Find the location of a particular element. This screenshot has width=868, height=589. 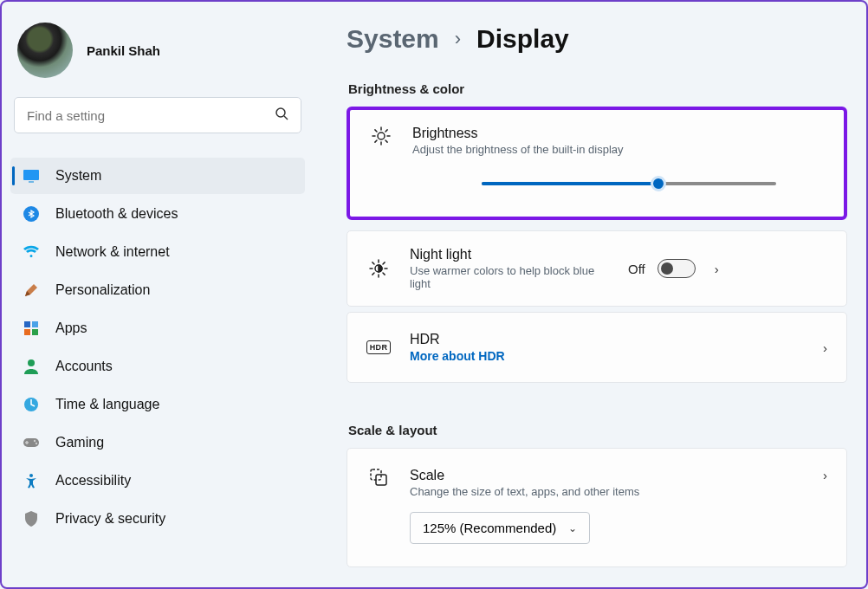

nav-item-system: System is located at coordinates (158, 176).